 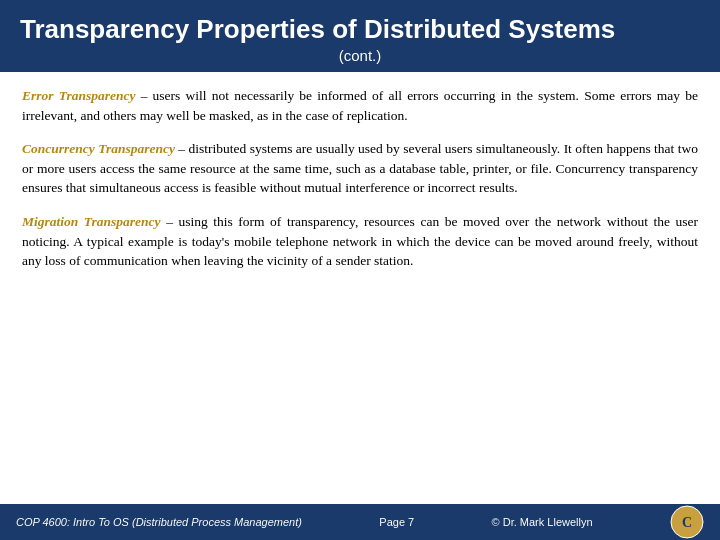 What do you see at coordinates (360, 168) in the screenshot?
I see `section-concurrency: Concurrency Transparency – distributed s…` at bounding box center [360, 168].